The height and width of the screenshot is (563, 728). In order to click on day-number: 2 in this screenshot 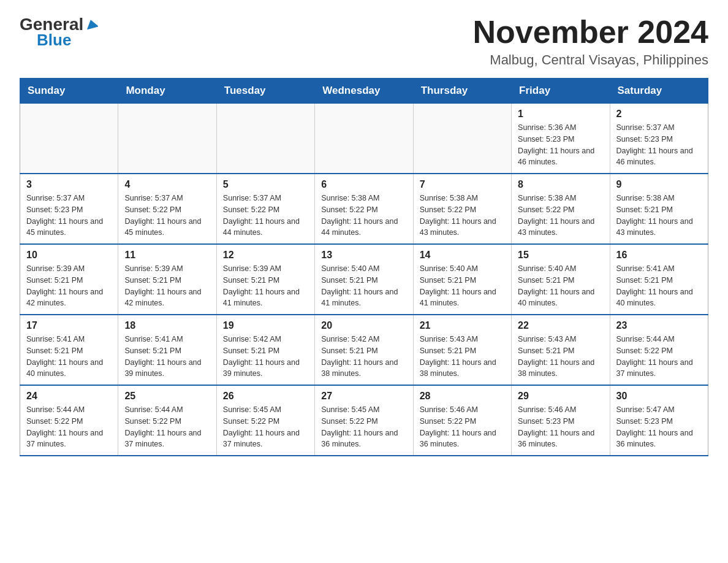, I will do `click(659, 114)`.